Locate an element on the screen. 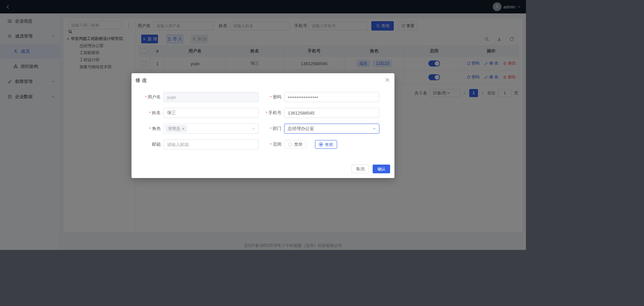  phone-field is located at coordinates (332, 113).